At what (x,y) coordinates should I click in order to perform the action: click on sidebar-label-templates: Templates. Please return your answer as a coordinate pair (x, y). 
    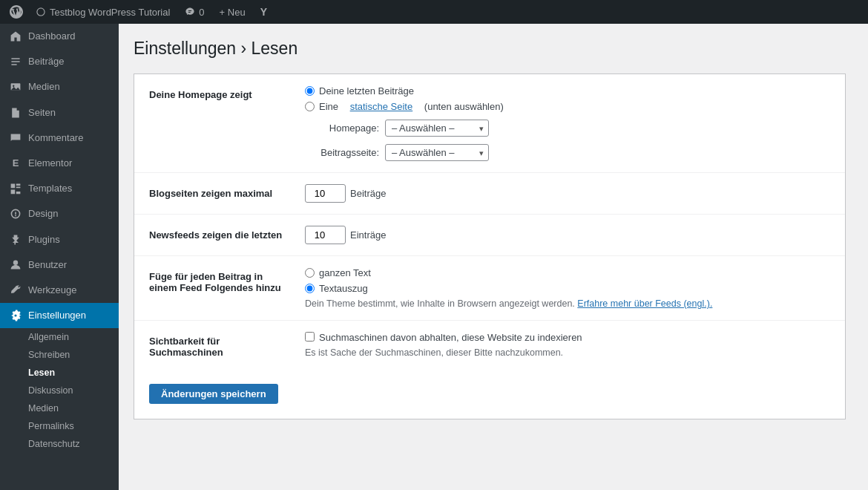
    Looking at the image, I should click on (50, 189).